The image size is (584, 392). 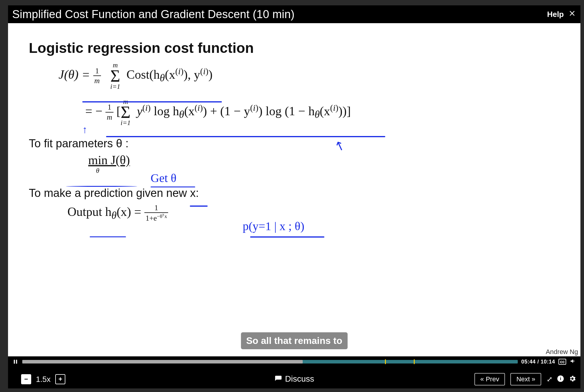 I want to click on slide-attribution: Andrew Ng, so click(x=562, y=352).